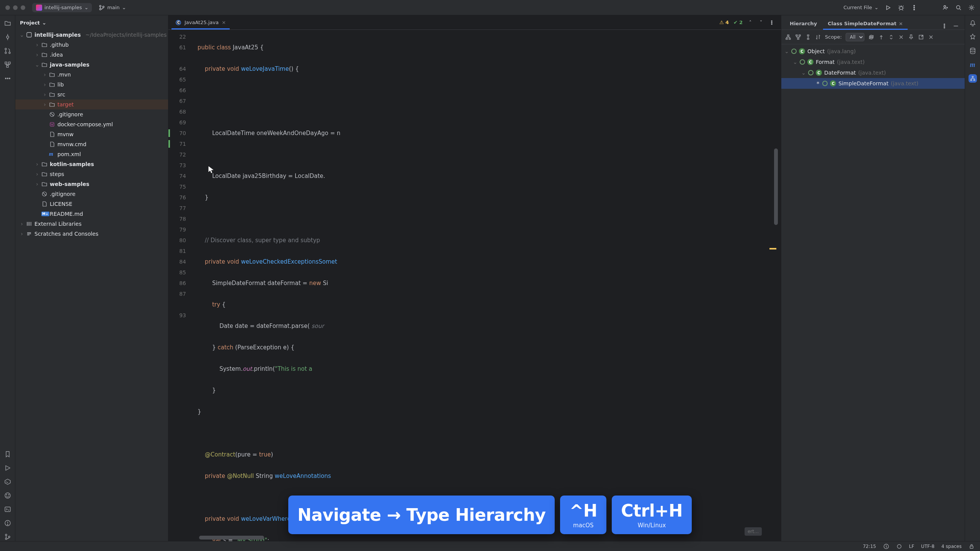 The height and width of the screenshot is (551, 980). Describe the element at coordinates (92, 65) in the screenshot. I see `tree-row: ⌄java-samples` at that location.